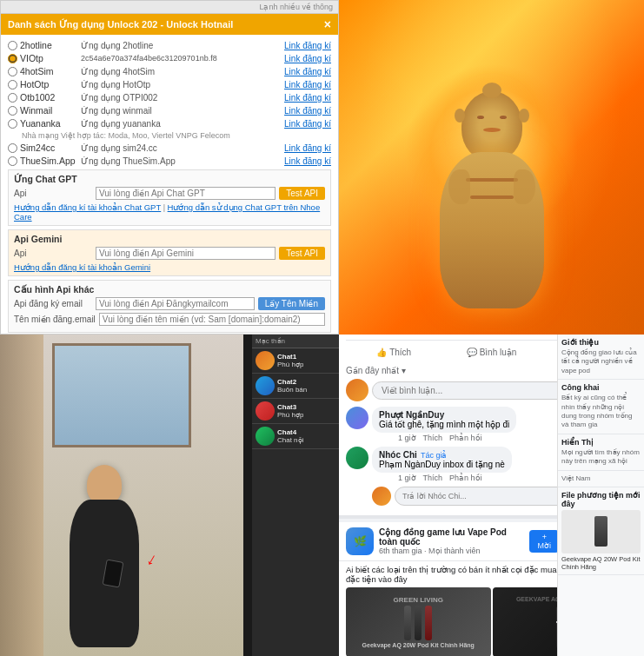  What do you see at coordinates (419, 622) in the screenshot?
I see `product-image-1: GREEN LIVING Geekvape AQ 20W Pod Kit Chí…` at bounding box center [419, 622].